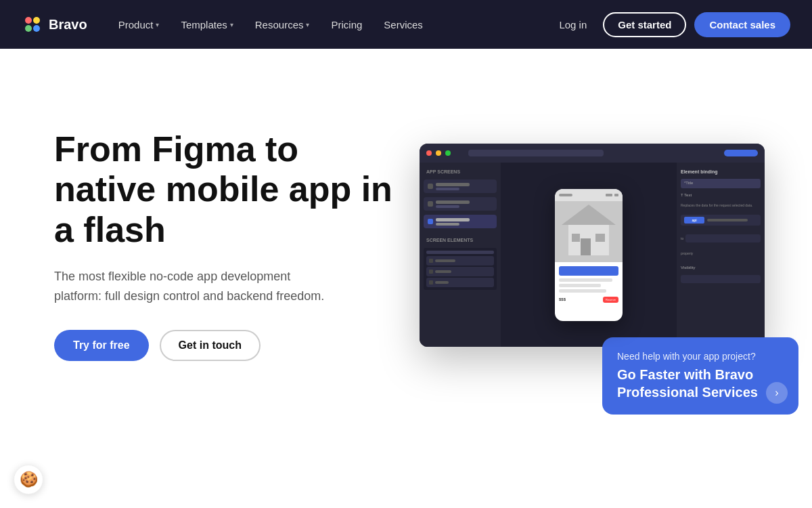 The height and width of the screenshot is (508, 812). Describe the element at coordinates (700, 383) in the screenshot. I see `help-card-title: Go Faster with Bravo Professional Servic…` at that location.